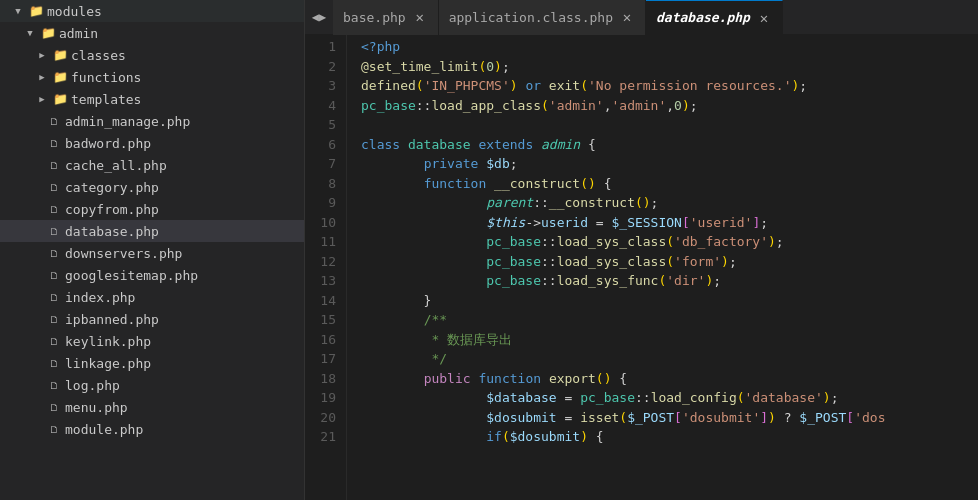 The width and height of the screenshot is (978, 500). What do you see at coordinates (152, 143) in the screenshot?
I see `sidebar-item-badword: 🗋 badword.php` at bounding box center [152, 143].